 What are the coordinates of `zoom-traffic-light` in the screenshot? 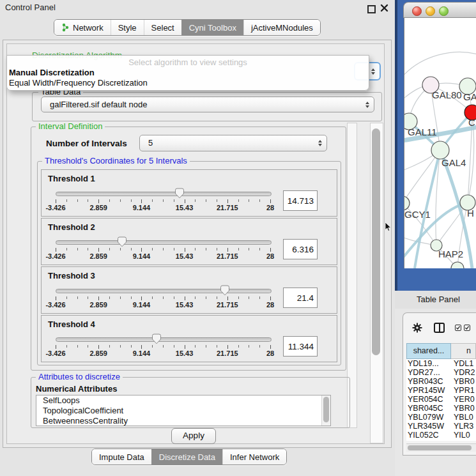 It's located at (443, 12).